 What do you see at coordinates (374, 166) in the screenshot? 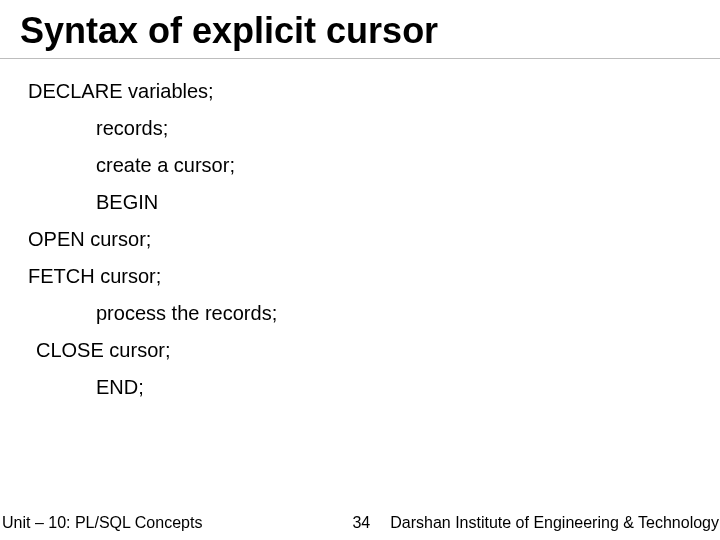
I see `code-line: create a cursor;` at bounding box center [374, 166].